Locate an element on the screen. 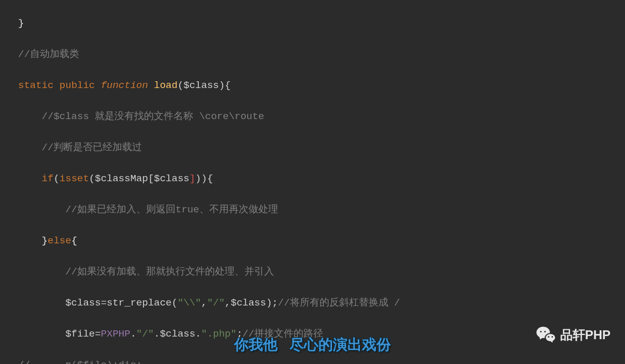 The height and width of the screenshot is (364, 625). keyword-static: static is located at coordinates (36, 85).